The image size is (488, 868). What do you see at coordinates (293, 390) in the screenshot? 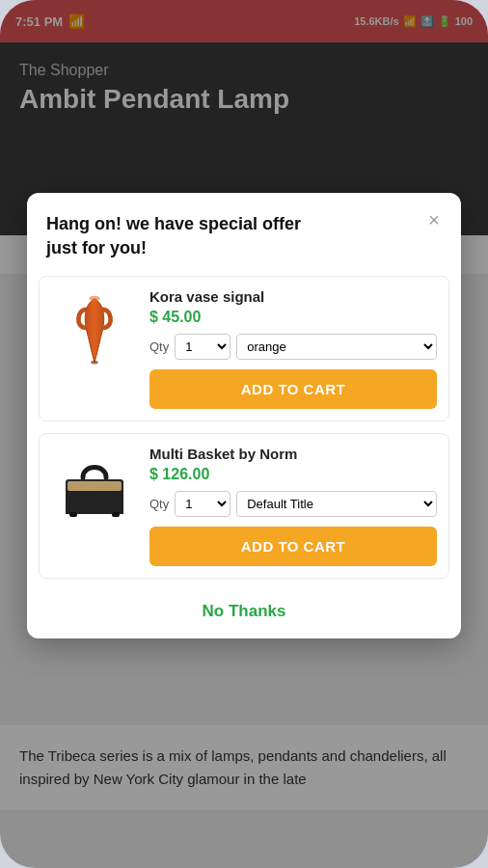
I see `add-to-cart-button-1: ADD TO CART` at bounding box center [293, 390].